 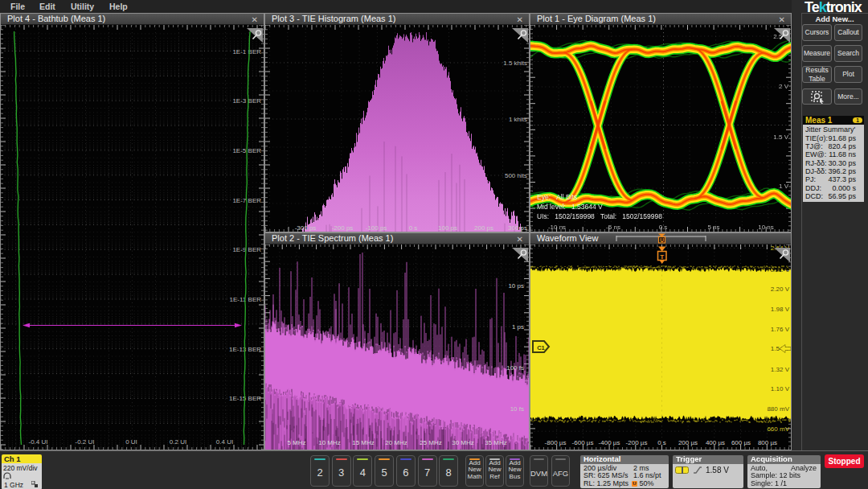 I want to click on svg-text: -300 ps, so click(x=305, y=228).